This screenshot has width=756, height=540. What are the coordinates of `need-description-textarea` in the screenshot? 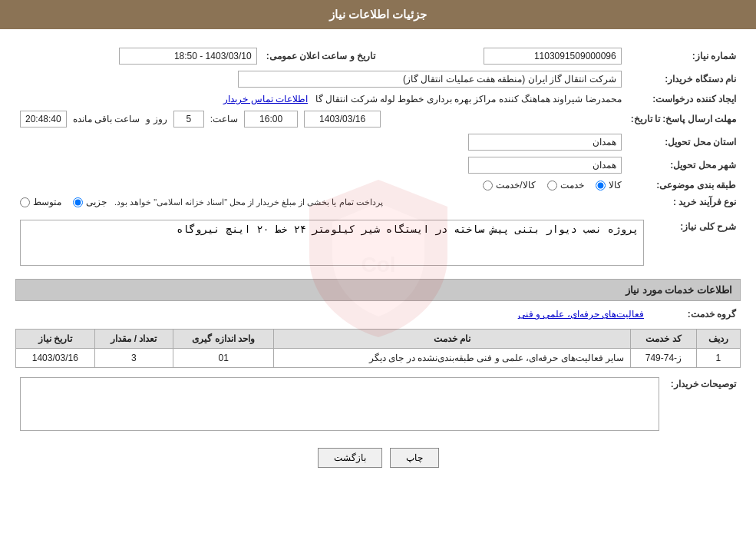 It's located at (332, 243).